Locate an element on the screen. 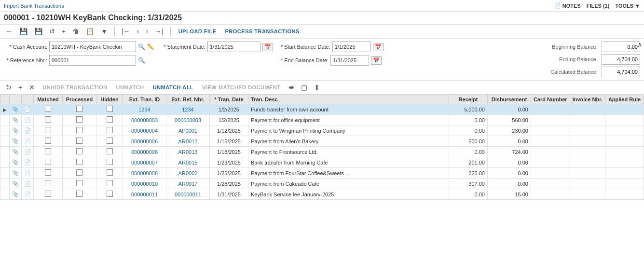 The width and height of the screenshot is (644, 262). upload-icon-button: ⬆ is located at coordinates (317, 87).